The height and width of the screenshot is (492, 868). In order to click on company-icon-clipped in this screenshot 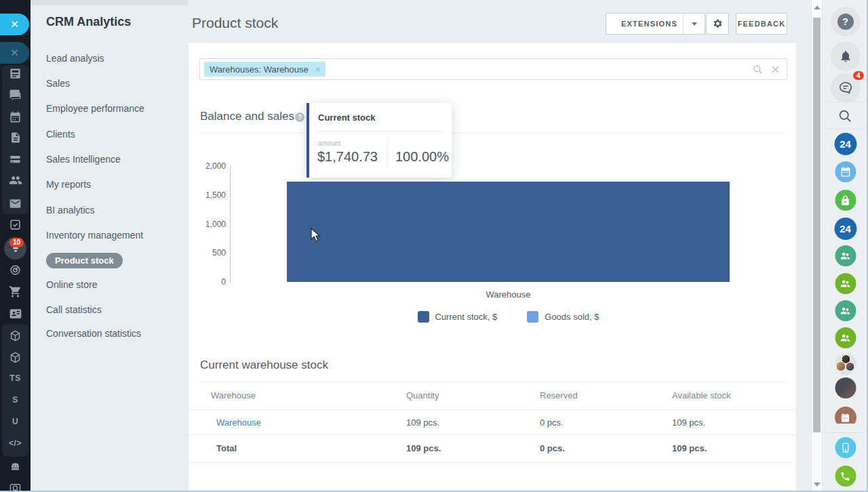, I will do `click(846, 415)`.